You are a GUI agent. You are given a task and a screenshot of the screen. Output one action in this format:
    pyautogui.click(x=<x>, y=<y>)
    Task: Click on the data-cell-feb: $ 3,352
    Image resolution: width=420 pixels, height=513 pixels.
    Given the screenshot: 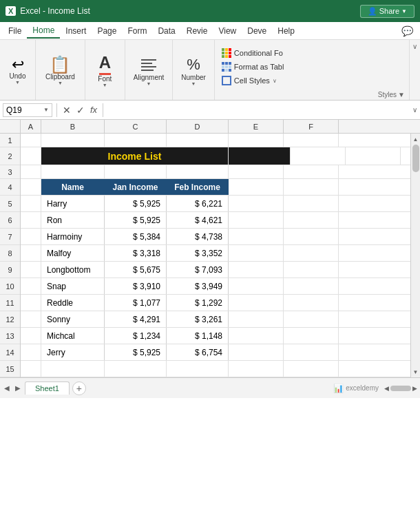 What is the action you would take?
    pyautogui.click(x=198, y=253)
    